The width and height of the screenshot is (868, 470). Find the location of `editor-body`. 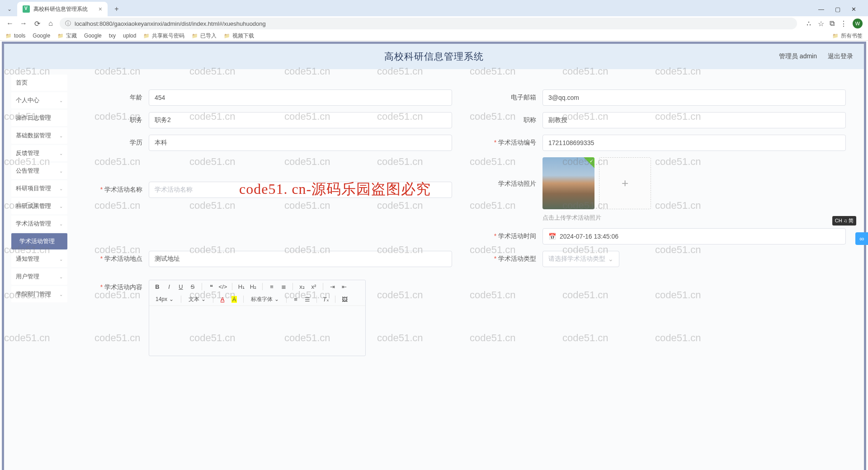

editor-body is located at coordinates (257, 331).